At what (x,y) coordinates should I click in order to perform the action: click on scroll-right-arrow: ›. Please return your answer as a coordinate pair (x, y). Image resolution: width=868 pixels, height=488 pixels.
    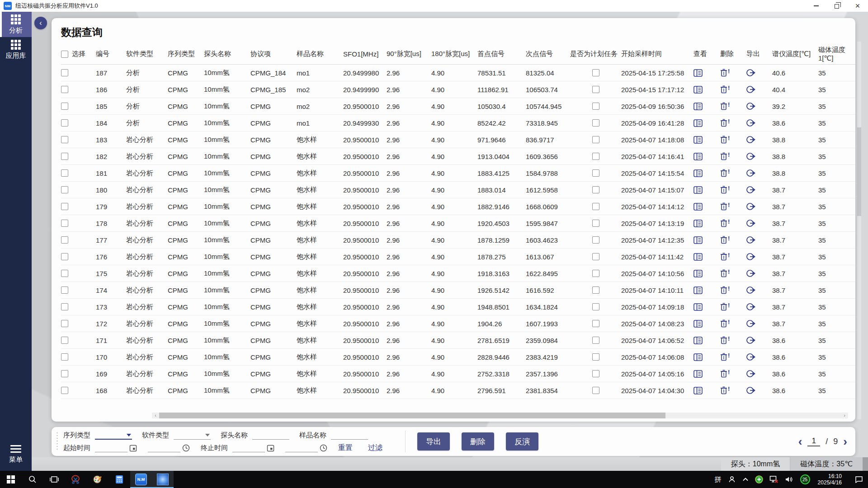
    Looking at the image, I should click on (844, 416).